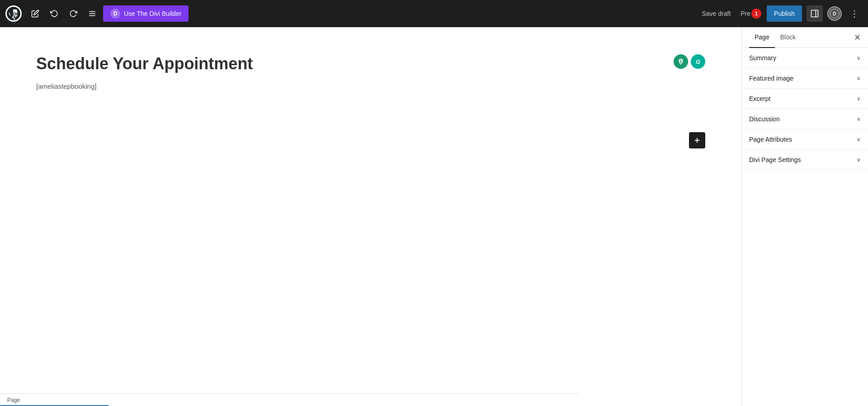 This screenshot has width=868, height=406. Describe the element at coordinates (805, 79) in the screenshot. I see `panel-featured-image: Featured image ∨` at that location.